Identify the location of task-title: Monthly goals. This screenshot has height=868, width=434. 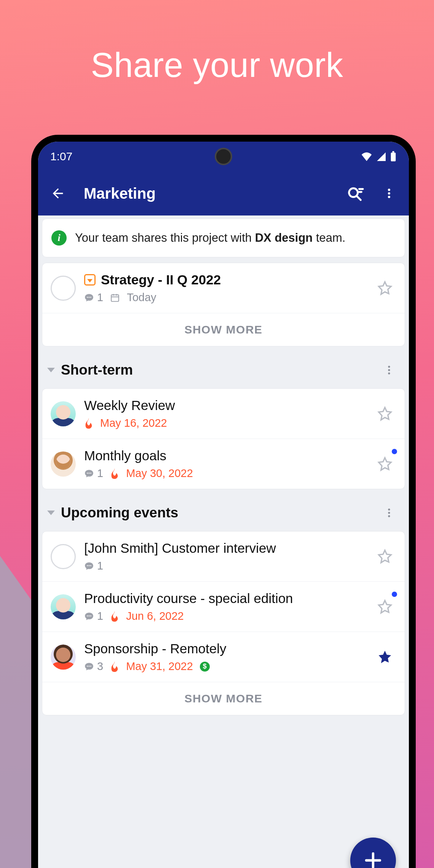
(225, 456).